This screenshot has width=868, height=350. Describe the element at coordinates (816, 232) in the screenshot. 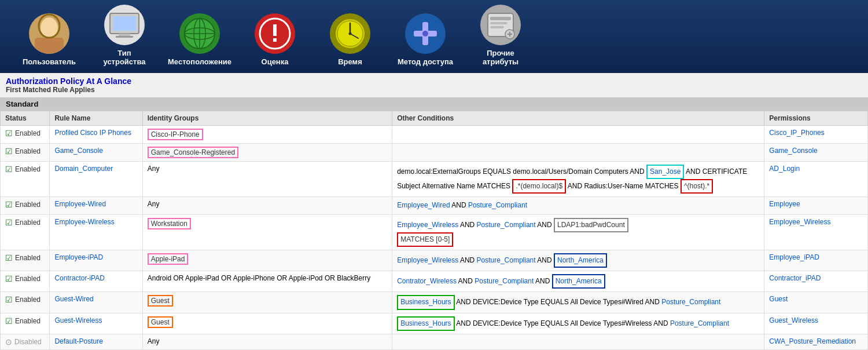

I see `permissions-cell: Employee_Wireless` at that location.